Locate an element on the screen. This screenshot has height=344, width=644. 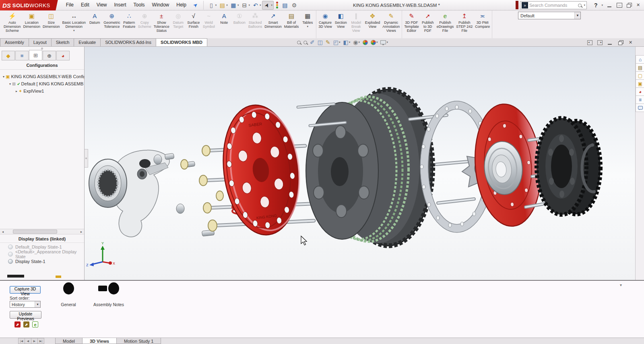
view-orientation-button: ◰▾ is located at coordinates (337, 42).